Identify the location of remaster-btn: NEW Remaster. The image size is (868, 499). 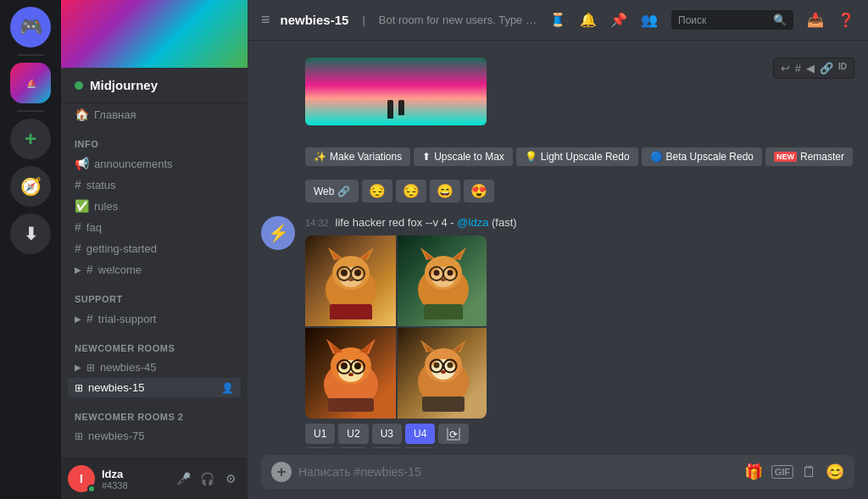
(809, 157).